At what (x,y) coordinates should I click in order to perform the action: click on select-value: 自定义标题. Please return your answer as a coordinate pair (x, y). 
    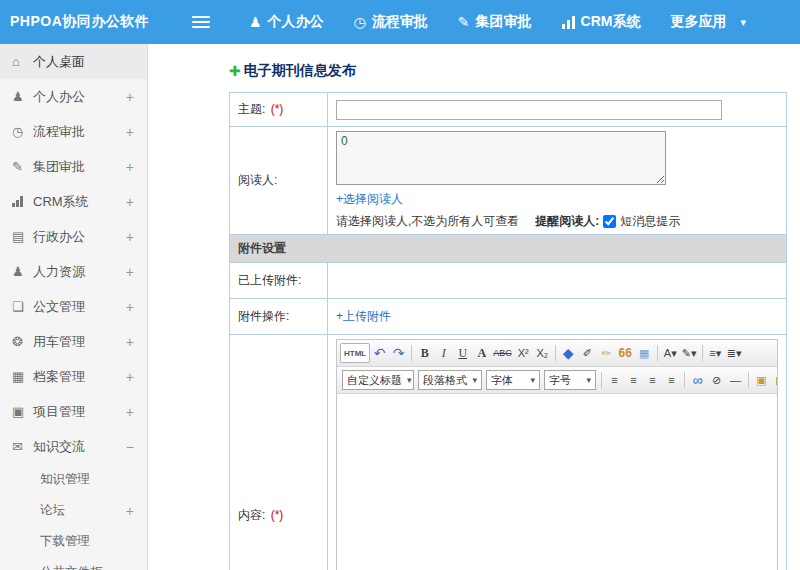
    Looking at the image, I should click on (374, 380).